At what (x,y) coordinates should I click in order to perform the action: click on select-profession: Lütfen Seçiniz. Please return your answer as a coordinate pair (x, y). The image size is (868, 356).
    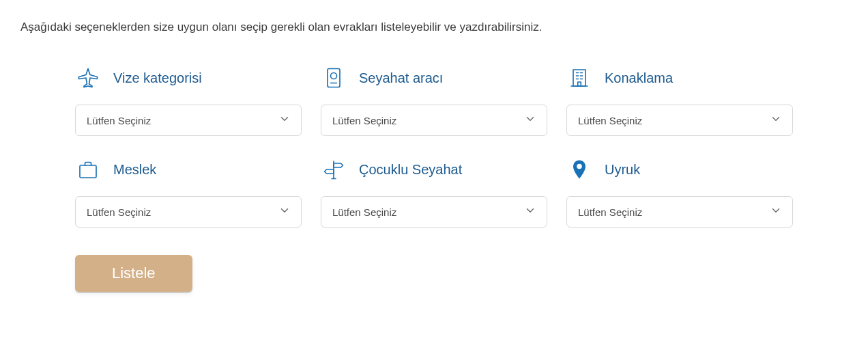
    Looking at the image, I should click on (188, 212).